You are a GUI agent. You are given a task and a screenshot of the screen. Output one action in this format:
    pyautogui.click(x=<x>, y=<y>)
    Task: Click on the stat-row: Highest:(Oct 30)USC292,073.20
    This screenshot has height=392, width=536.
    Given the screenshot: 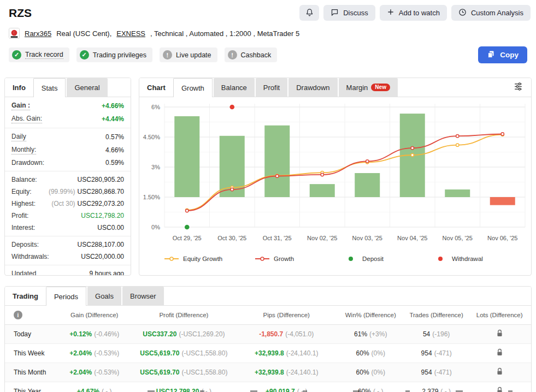 What is the action you would take?
    pyautogui.click(x=68, y=204)
    